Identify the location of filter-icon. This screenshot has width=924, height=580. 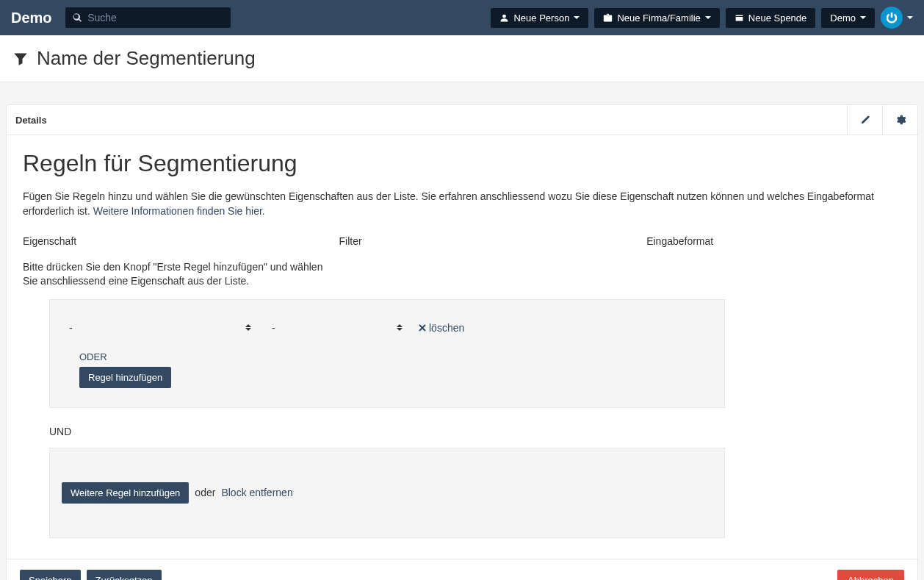
(21, 59).